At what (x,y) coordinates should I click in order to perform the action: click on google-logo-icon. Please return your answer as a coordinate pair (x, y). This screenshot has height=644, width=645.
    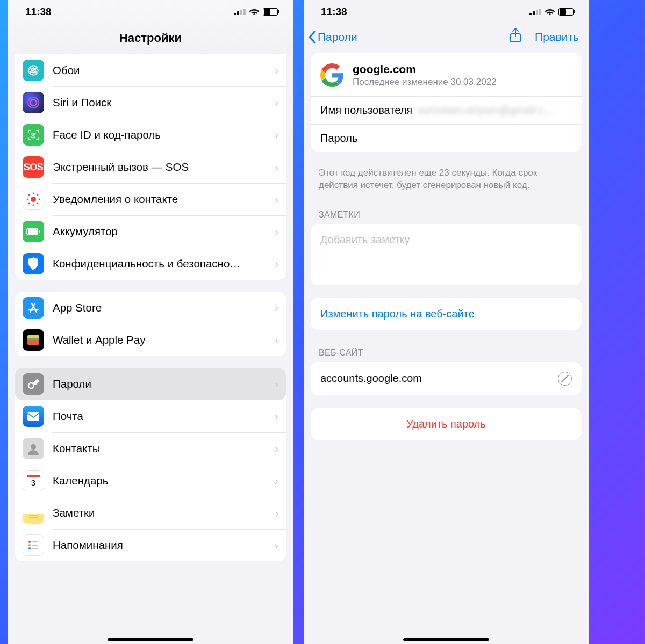
    Looking at the image, I should click on (332, 75).